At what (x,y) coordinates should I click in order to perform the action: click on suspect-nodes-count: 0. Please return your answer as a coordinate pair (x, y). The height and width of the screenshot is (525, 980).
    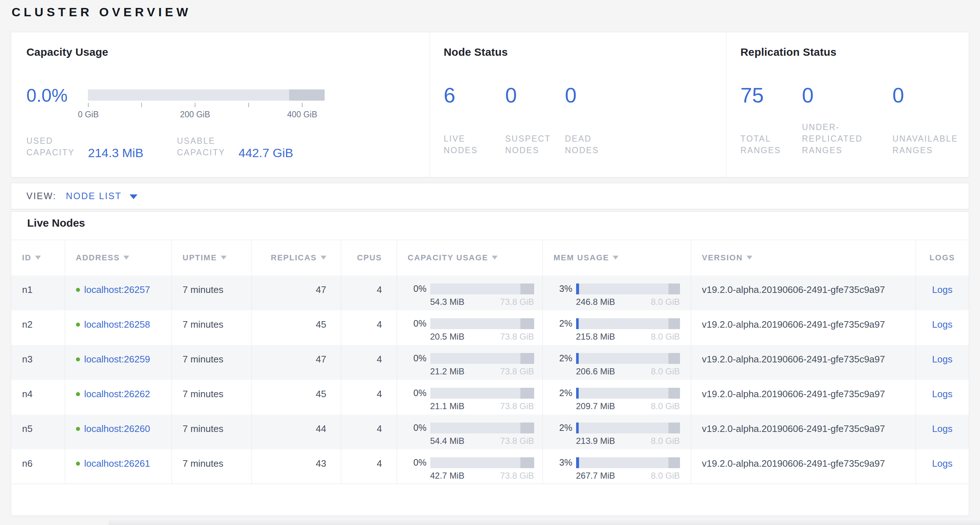
    Looking at the image, I should click on (511, 95).